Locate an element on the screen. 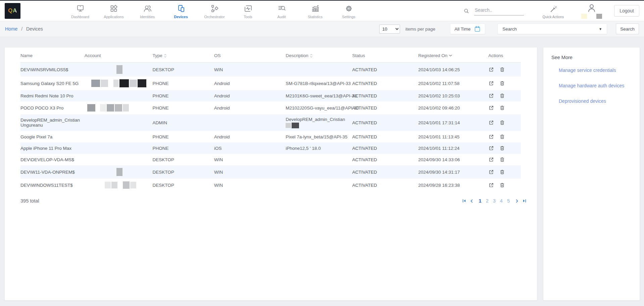 Image resolution: width=644 pixels, height=306 pixels. column-header-description: Description is located at coordinates (319, 55).